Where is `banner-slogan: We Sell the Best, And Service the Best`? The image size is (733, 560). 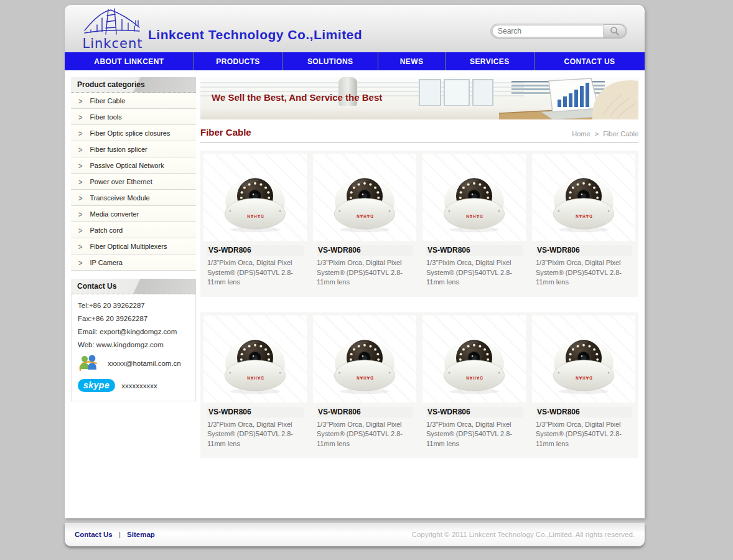
banner-slogan: We Sell the Best, And Service the Best is located at coordinates (297, 97).